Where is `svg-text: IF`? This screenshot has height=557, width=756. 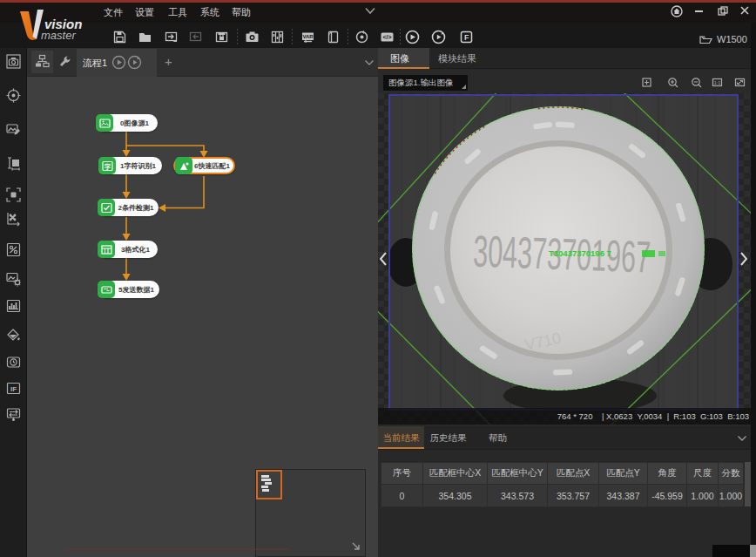
svg-text: IF is located at coordinates (14, 389).